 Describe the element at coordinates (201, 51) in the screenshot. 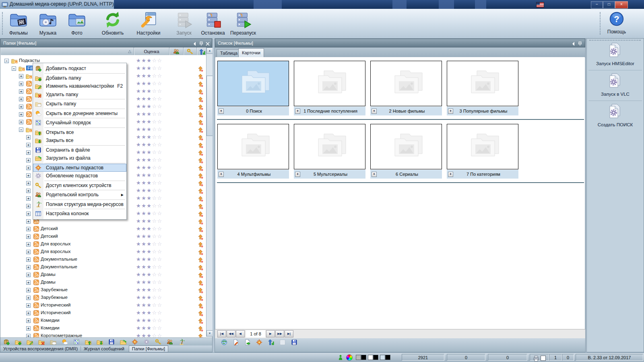

I see `column-order` at that location.